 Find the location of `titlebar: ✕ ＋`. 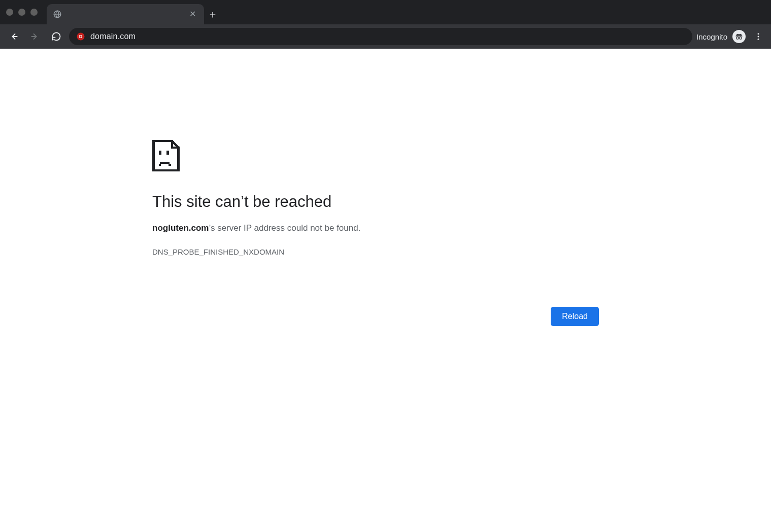

titlebar: ✕ ＋ is located at coordinates (386, 12).